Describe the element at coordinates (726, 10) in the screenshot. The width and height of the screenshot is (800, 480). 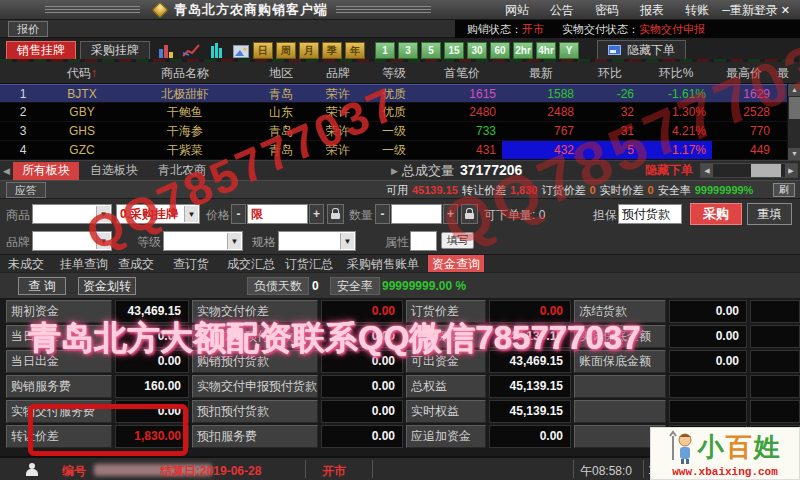
I see `minimize-button: ─` at that location.